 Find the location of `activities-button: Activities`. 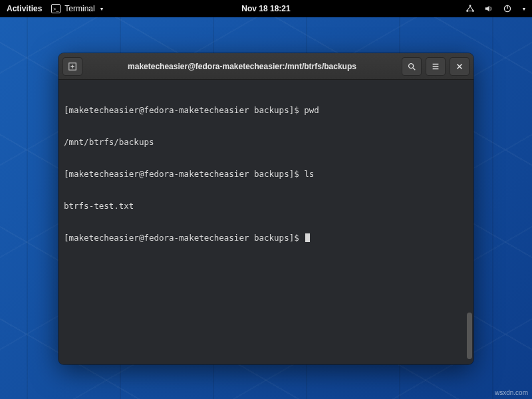

activities-button: Activities is located at coordinates (24, 9).